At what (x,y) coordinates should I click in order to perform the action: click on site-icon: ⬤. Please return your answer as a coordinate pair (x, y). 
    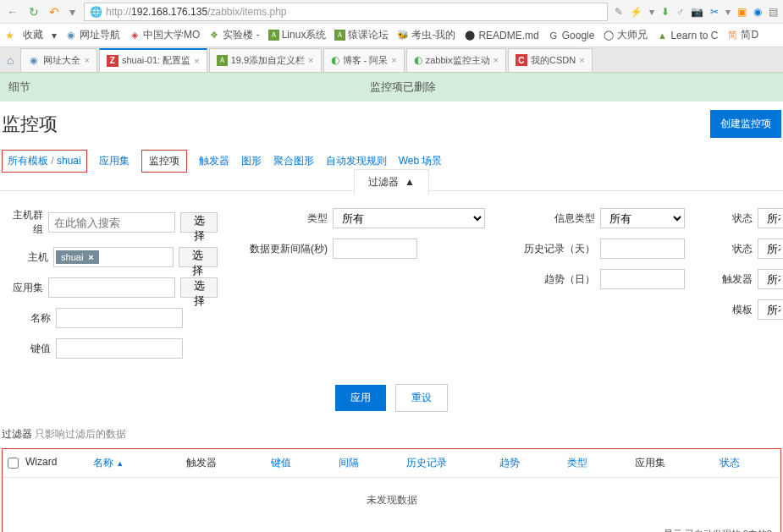
    Looking at the image, I should click on (470, 36).